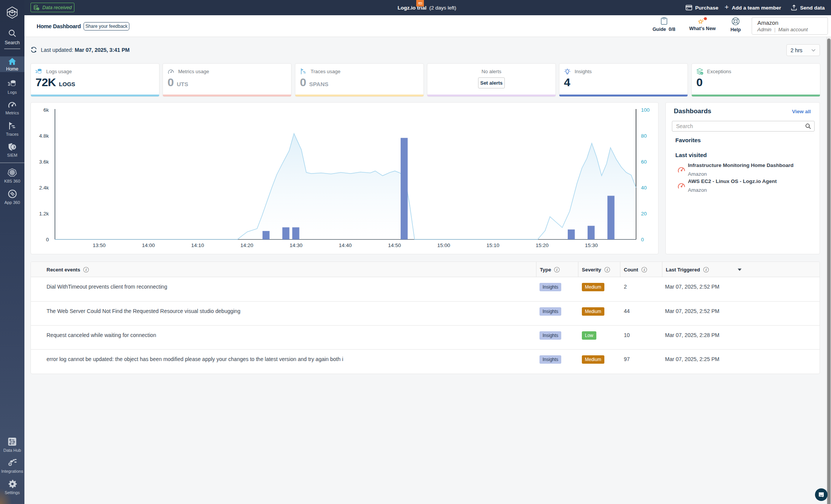  What do you see at coordinates (44, 162) in the screenshot?
I see `svg-text: 3.6k` at bounding box center [44, 162].